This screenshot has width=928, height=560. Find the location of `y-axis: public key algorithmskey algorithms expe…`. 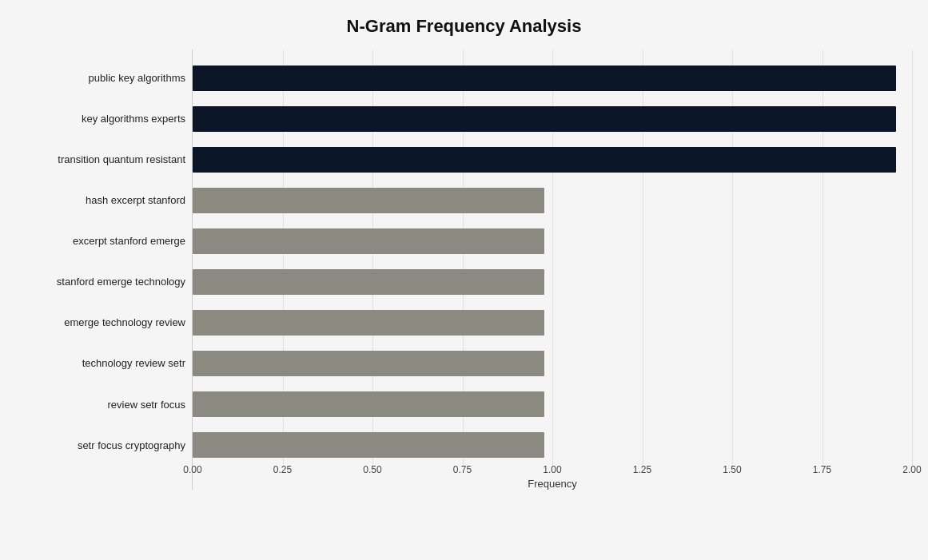

y-axis: public key algorithmskey algorithms expe… is located at coordinates (104, 270).